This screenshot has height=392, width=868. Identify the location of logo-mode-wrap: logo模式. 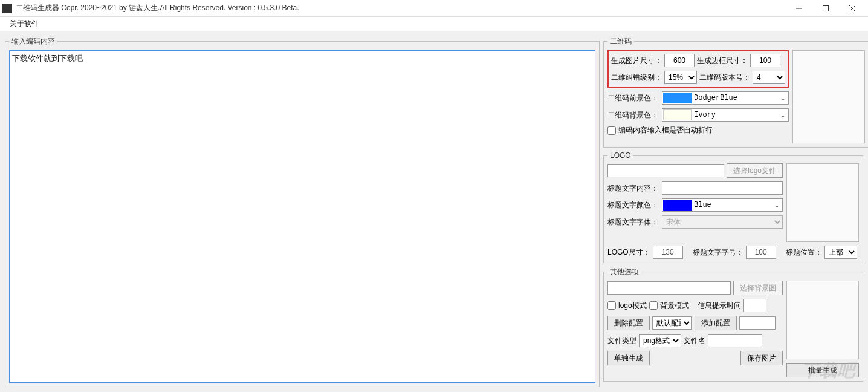
(627, 306).